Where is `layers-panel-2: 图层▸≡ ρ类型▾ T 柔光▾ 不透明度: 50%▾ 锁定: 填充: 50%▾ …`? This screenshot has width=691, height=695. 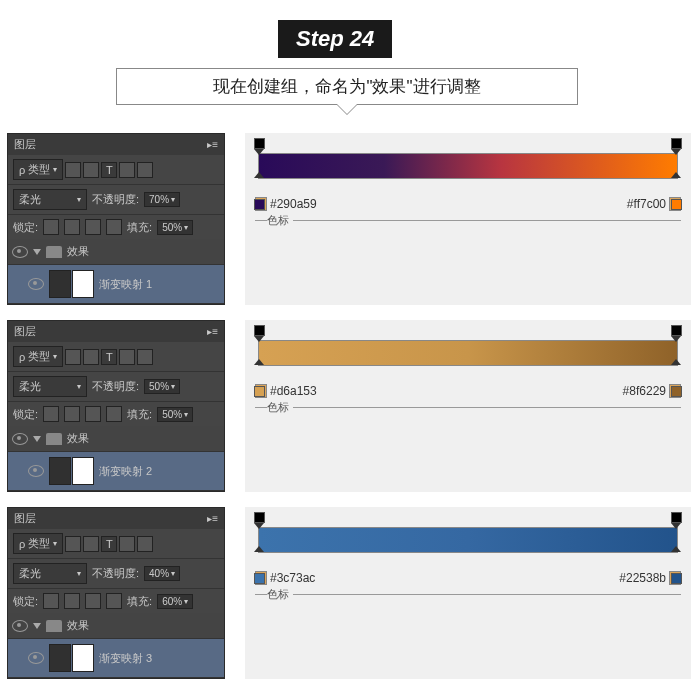 layers-panel-2: 图层▸≡ ρ类型▾ T 柔光▾ 不透明度: 50%▾ 锁定: 填充: 50%▾ … is located at coordinates (116, 406).